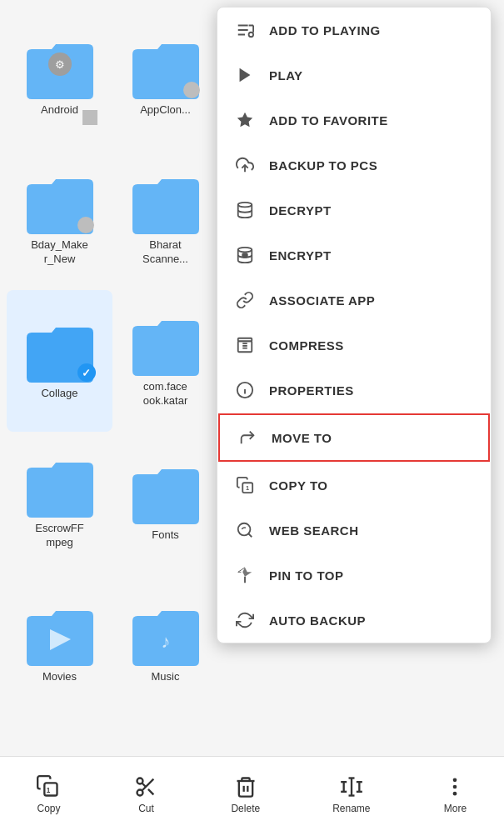 The width and height of the screenshot is (504, 831). Describe the element at coordinates (352, 794) in the screenshot. I see `toolbar-rename: Rename` at that location.